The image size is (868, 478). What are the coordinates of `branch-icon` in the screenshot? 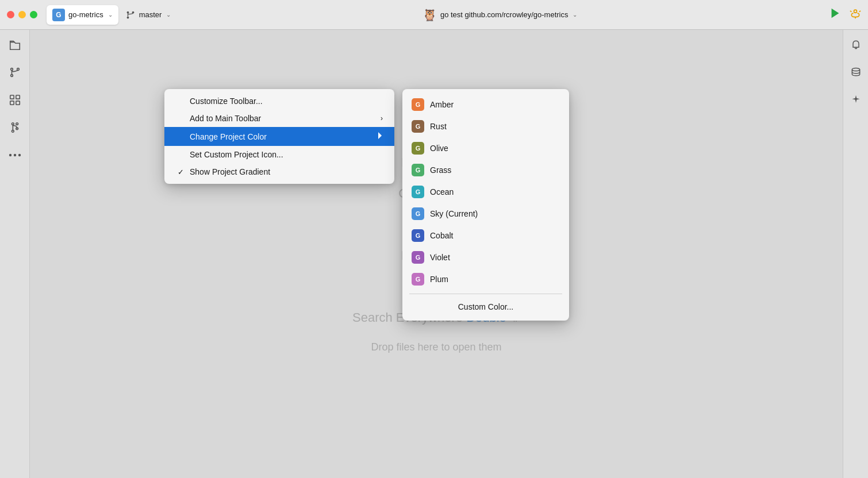 It's located at (130, 15).